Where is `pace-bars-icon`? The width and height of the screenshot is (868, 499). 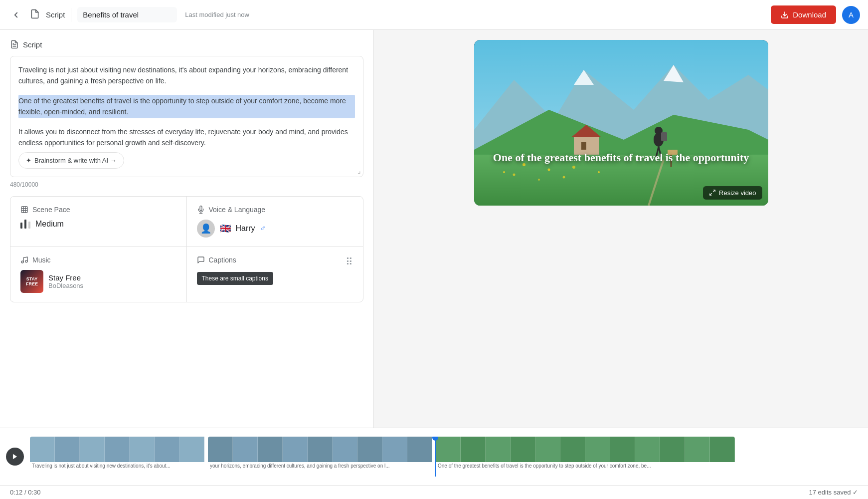 pace-bars-icon is located at coordinates (25, 224).